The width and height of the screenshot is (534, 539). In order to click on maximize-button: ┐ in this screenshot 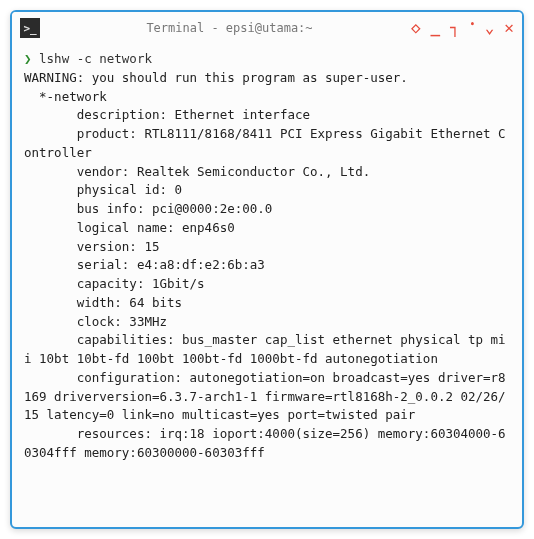, I will do `click(455, 28)`.